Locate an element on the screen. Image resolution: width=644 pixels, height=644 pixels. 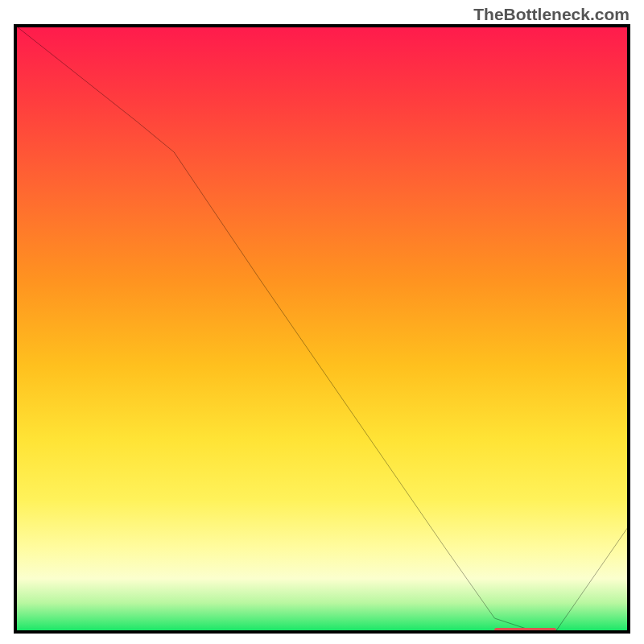
watermark-text: TheBottleneck.com is located at coordinates (551, 14).